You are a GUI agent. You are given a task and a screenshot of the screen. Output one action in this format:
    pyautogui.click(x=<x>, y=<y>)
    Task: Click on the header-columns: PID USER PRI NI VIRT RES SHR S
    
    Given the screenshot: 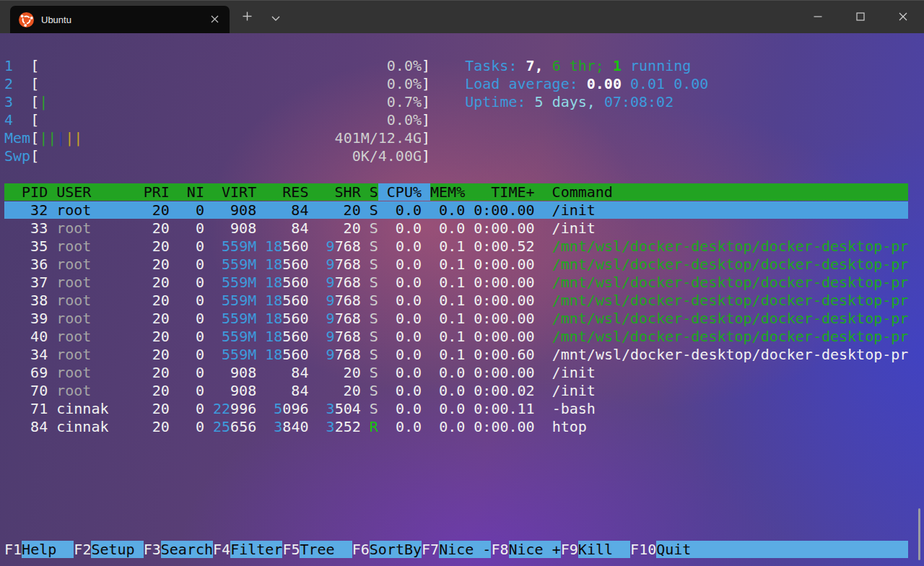 What is the action you would take?
    pyautogui.click(x=191, y=192)
    